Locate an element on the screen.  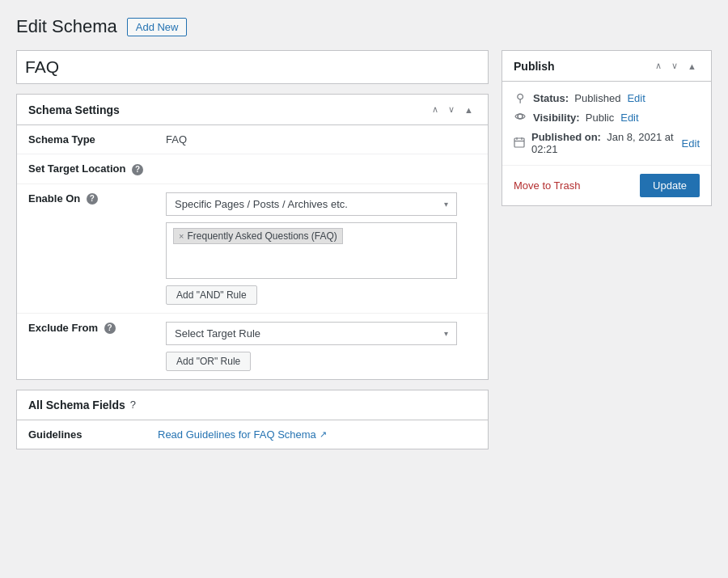
enable-on-cell: Specific Pages / Posts / Archives etc. ▾… is located at coordinates (321, 249).